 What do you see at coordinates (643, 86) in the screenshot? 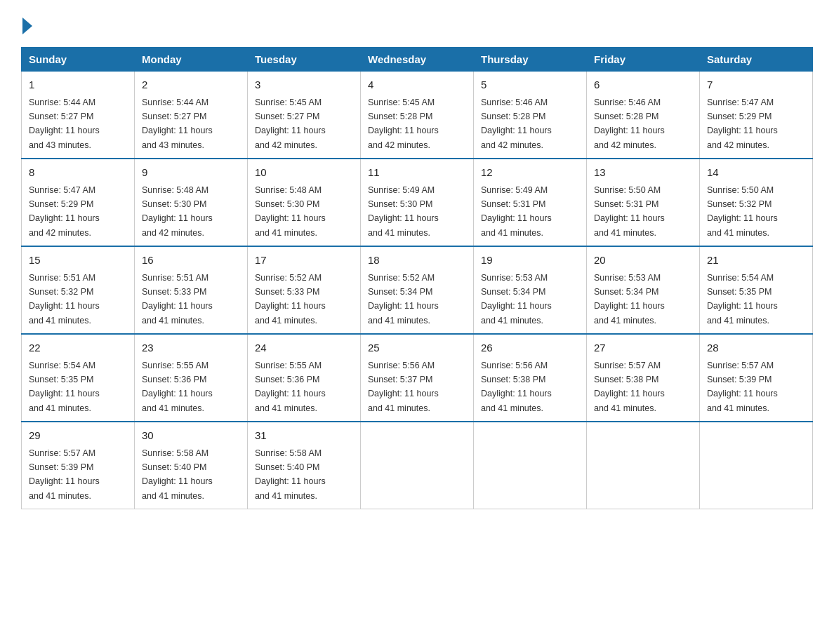
I see `day-number: 6` at bounding box center [643, 86].